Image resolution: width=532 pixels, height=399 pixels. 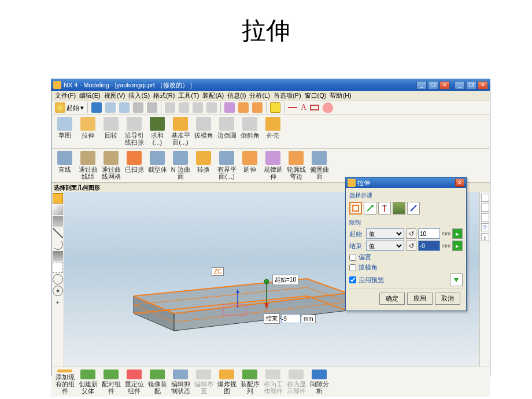 What do you see at coordinates (385, 208) in the screenshot?
I see `step-limit` at bounding box center [385, 208].